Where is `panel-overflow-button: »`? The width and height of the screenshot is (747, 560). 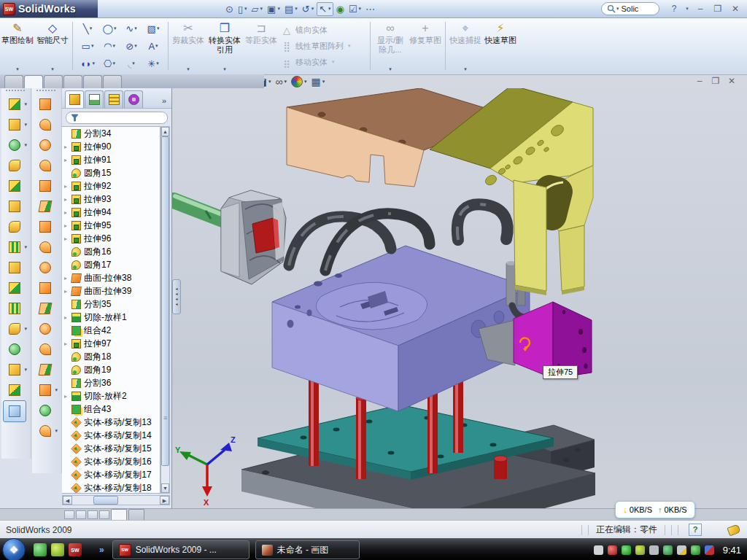
panel-overflow-button: » is located at coordinates (166, 102).